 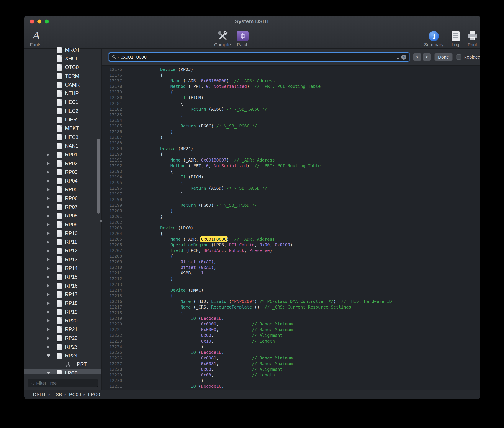 I want to click on tree-item-camr: CAMR, so click(x=63, y=85).